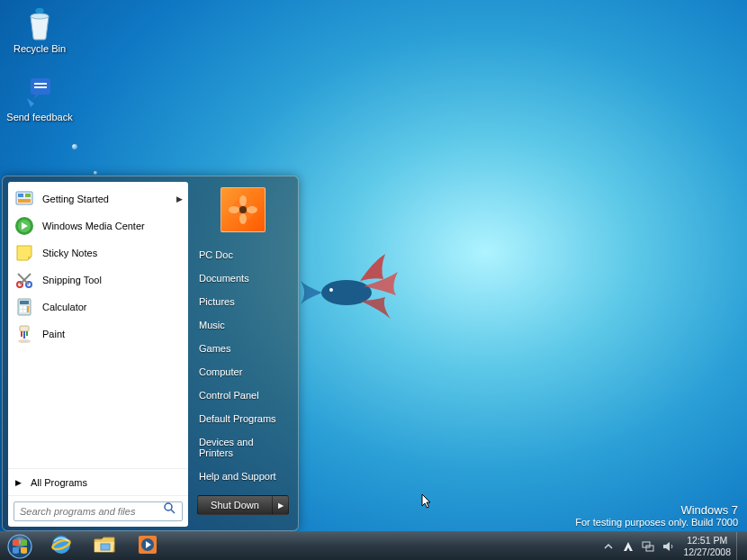 The width and height of the screenshot is (747, 560). Describe the element at coordinates (40, 23) in the screenshot. I see `recycle-bin-icon` at that location.